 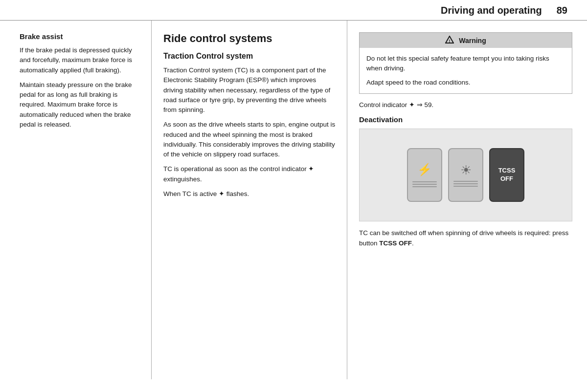 I want to click on deactivation-image: ⚡ ☀, so click(x=466, y=175).